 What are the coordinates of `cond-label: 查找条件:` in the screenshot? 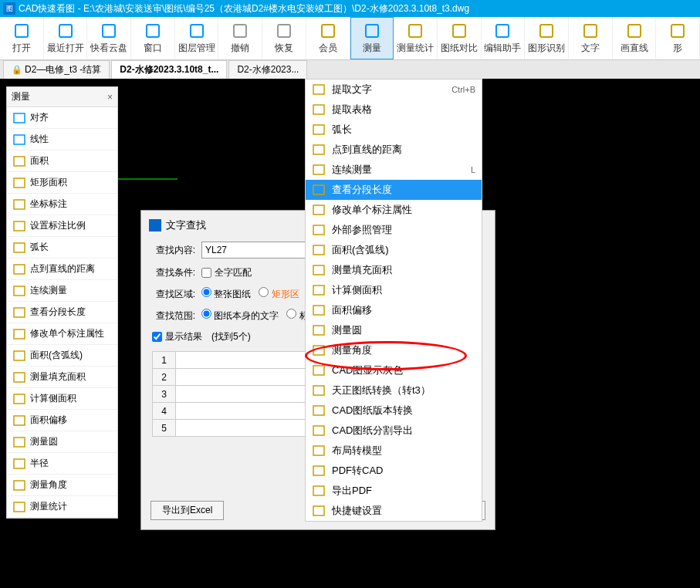 It's located at (172, 273).